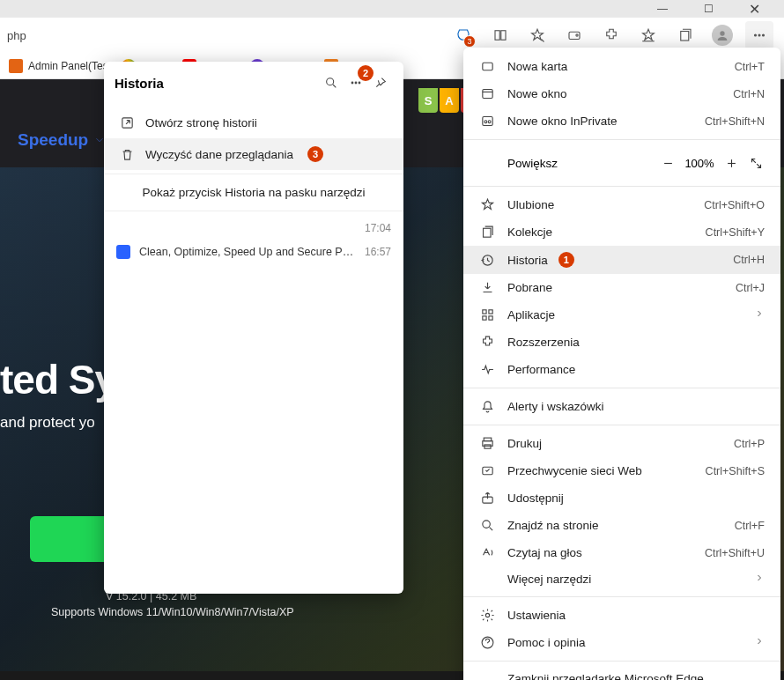 This screenshot has width=784, height=680. What do you see at coordinates (581, 164) in the screenshot?
I see `zoom-label: Powiększ` at bounding box center [581, 164].